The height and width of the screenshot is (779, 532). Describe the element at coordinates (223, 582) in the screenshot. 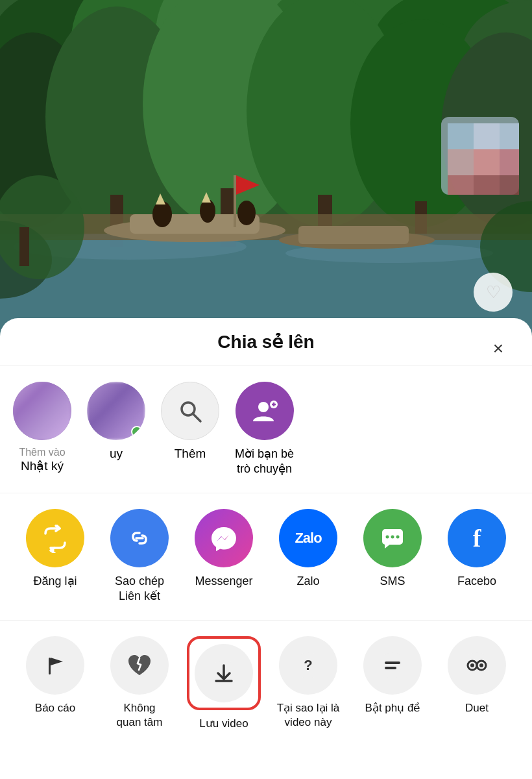

I see `messenger-label: Messenger` at that location.